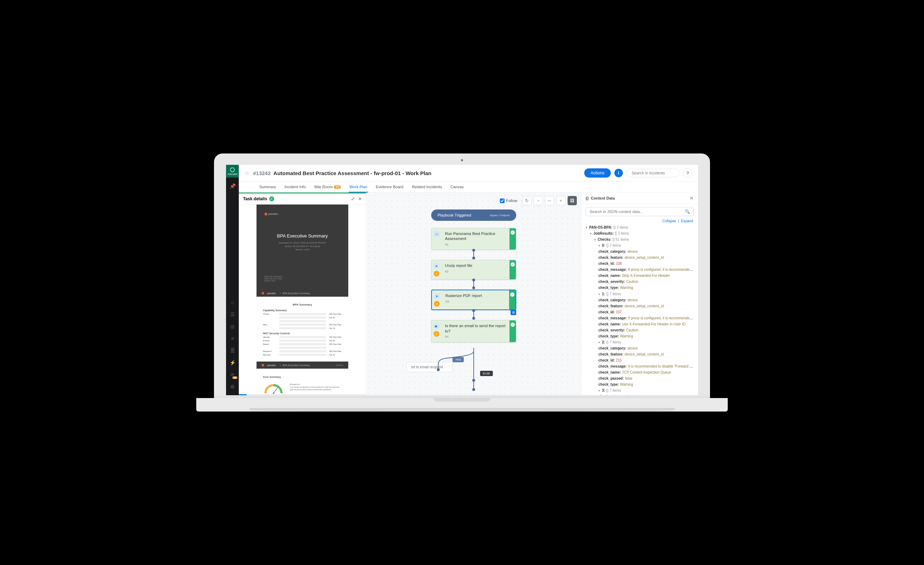 Image resolution: width=924 pixels, height=565 pixels. Describe the element at coordinates (474, 215) in the screenshot. I see `playbook-trigger-node: Playbook Triggered Inputs / Outputs` at that location.